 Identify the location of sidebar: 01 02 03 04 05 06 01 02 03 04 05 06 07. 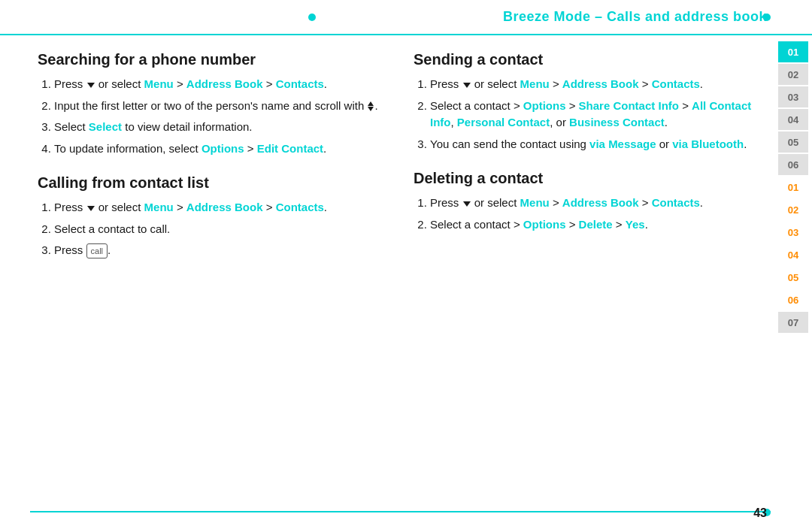
(793, 264).